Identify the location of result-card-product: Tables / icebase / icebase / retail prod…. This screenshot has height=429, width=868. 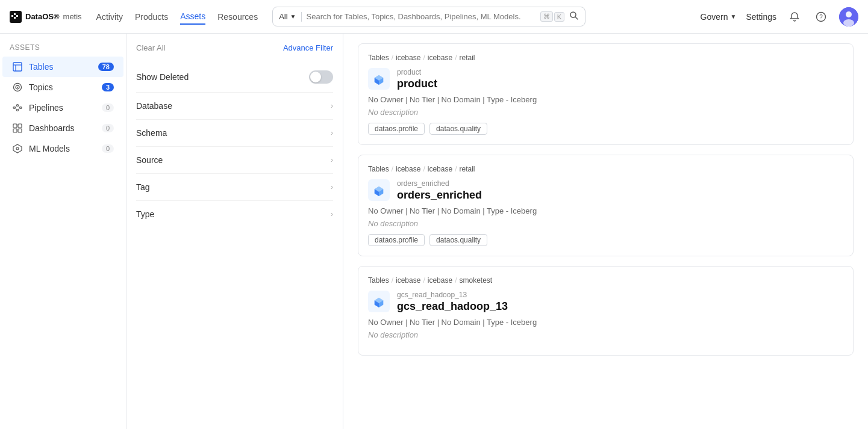
(606, 94).